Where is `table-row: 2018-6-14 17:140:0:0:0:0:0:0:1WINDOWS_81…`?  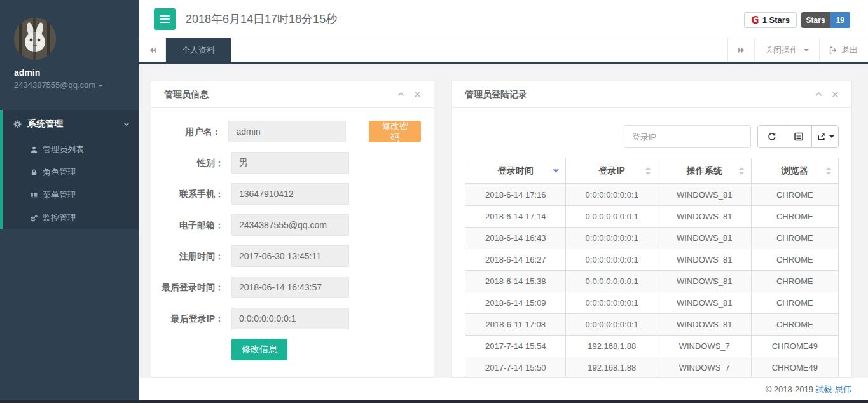 table-row: 2018-6-14 17:140:0:0:0:0:0:0:1WINDOWS_81… is located at coordinates (652, 217).